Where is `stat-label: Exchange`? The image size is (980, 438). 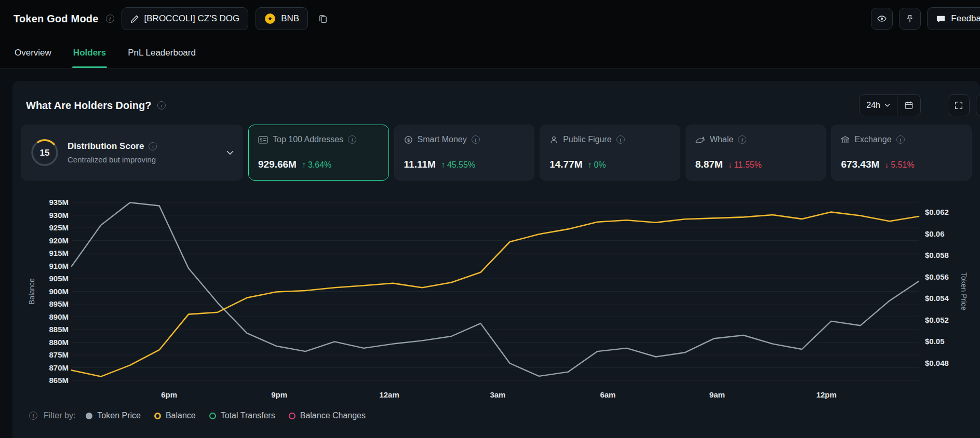
stat-label: Exchange is located at coordinates (872, 140).